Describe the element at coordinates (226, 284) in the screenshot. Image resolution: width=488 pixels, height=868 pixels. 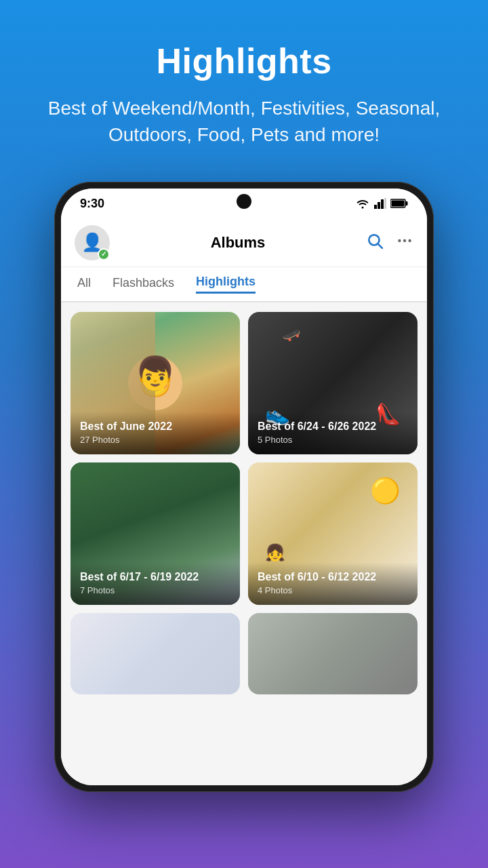
I see `tab-highlights: Highlights` at that location.